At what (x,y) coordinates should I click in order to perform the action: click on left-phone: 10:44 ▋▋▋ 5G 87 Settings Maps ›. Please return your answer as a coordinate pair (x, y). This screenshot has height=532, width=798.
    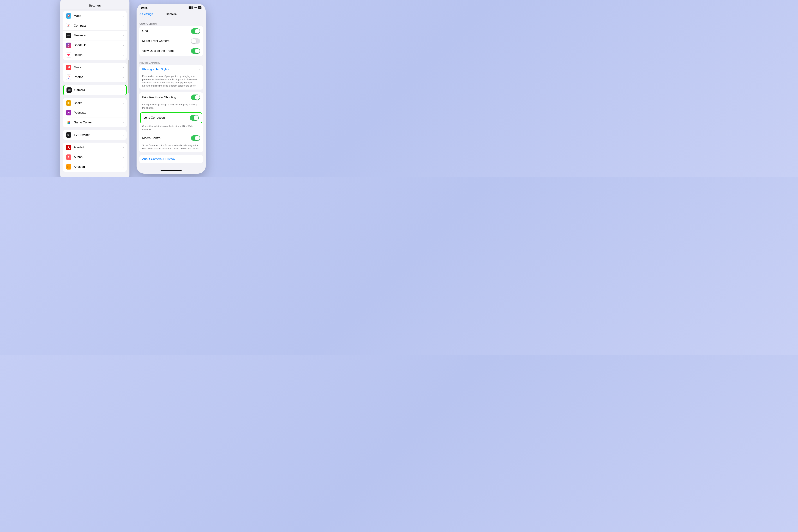
    Looking at the image, I should click on (95, 89).